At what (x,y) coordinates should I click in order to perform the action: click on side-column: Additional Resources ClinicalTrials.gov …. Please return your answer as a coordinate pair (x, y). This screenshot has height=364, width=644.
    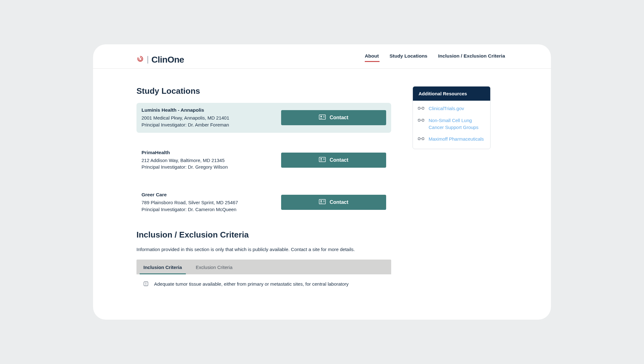
    Looking at the image, I should click on (452, 190).